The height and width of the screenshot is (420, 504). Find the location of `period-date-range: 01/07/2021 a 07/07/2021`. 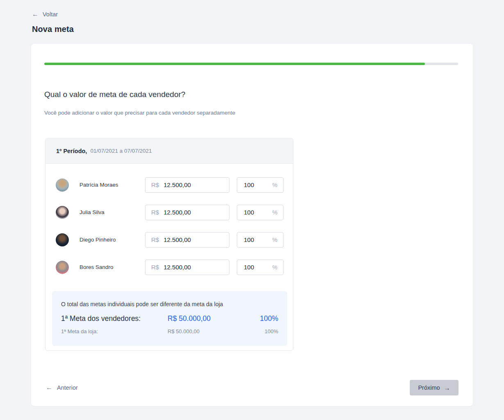

period-date-range: 01/07/2021 a 07/07/2021 is located at coordinates (121, 151).